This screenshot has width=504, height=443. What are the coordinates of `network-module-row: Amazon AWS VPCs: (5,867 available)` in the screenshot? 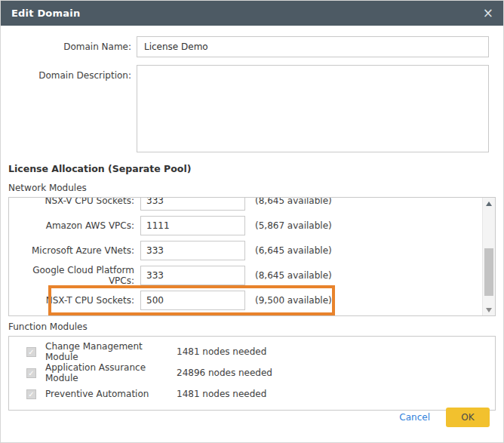 It's located at (246, 225).